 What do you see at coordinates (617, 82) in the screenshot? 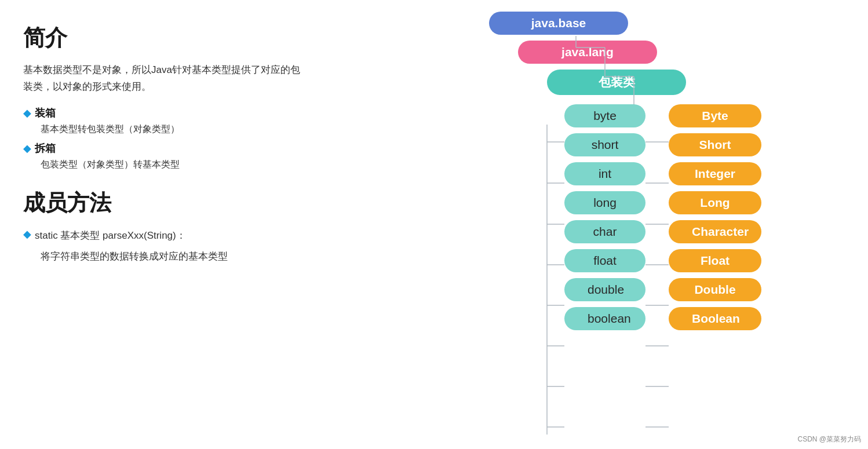
I see `wrapper-class-node: 包装类` at bounding box center [617, 82].